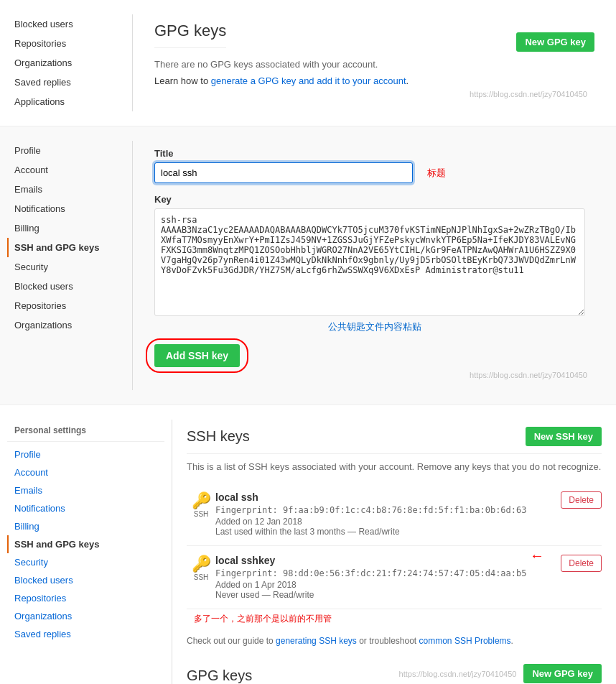 This screenshot has height=684, width=616. What do you see at coordinates (66, 208) in the screenshot?
I see `sidebar2-notifications: Notifications` at bounding box center [66, 208].